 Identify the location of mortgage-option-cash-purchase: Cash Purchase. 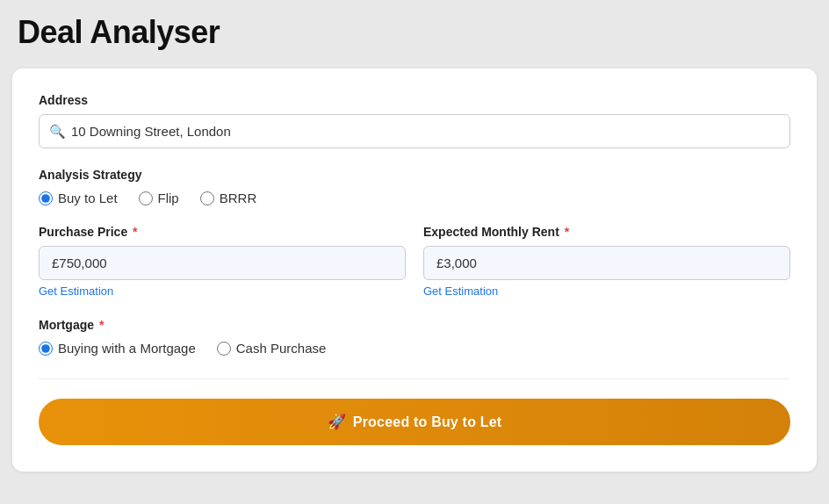
(272, 348).